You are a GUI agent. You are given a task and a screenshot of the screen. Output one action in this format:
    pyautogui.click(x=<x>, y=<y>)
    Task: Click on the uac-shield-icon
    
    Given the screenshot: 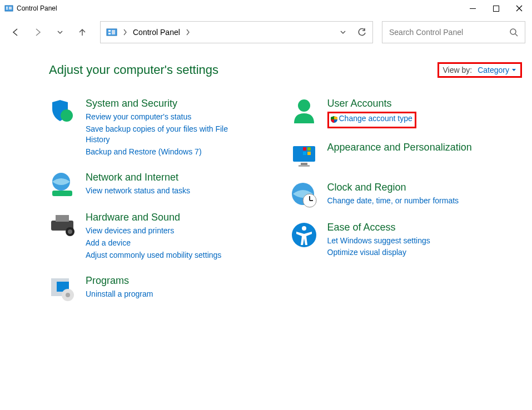 What is the action you would take?
    pyautogui.click(x=334, y=119)
    